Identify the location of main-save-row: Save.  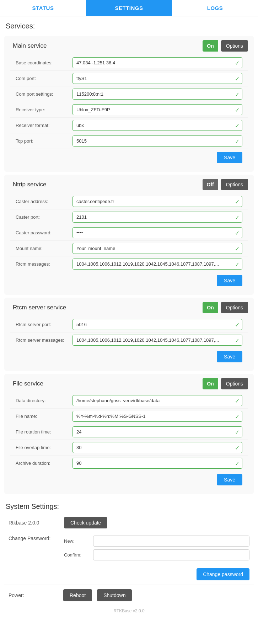
(129, 158).